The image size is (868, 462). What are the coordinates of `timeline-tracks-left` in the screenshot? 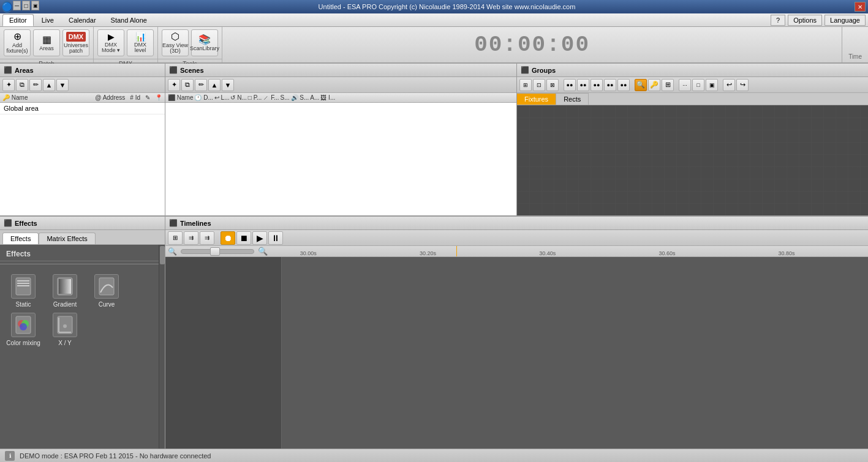 It's located at (224, 352).